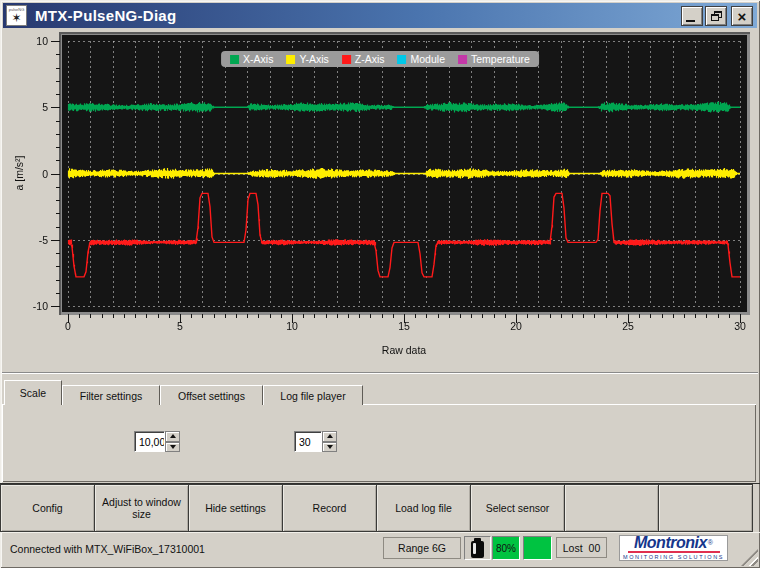 This screenshot has width=760, height=568. I want to click on legend-label: Z-Axis, so click(370, 59).